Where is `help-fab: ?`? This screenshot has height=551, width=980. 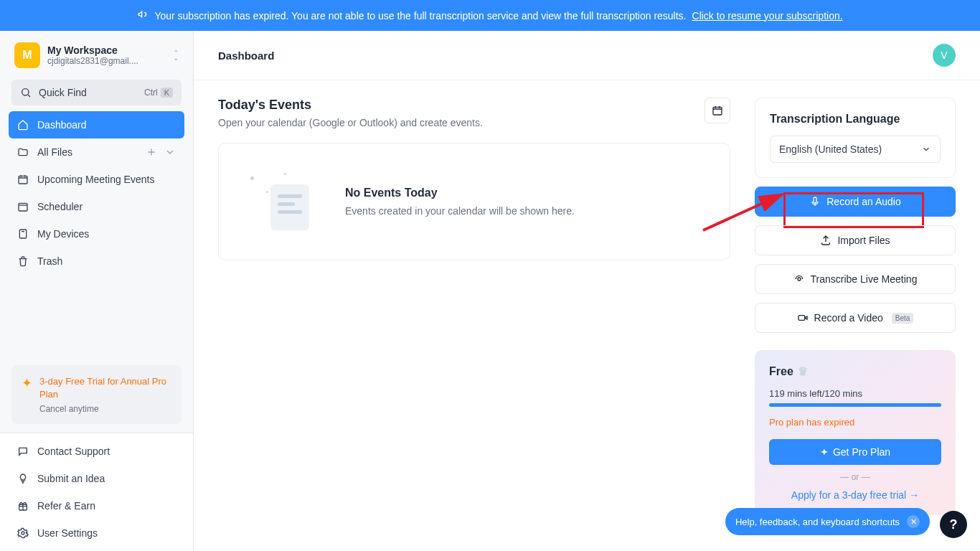
help-fab: ? is located at coordinates (953, 524).